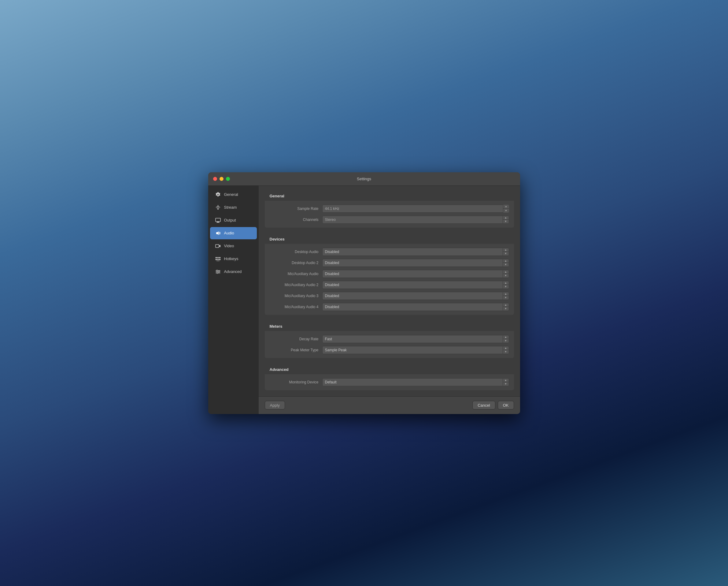 This screenshot has height=586, width=728. I want to click on mic-audio-row: Mic/Auxiliary Audio Disabled ▲ ▼, so click(389, 274).